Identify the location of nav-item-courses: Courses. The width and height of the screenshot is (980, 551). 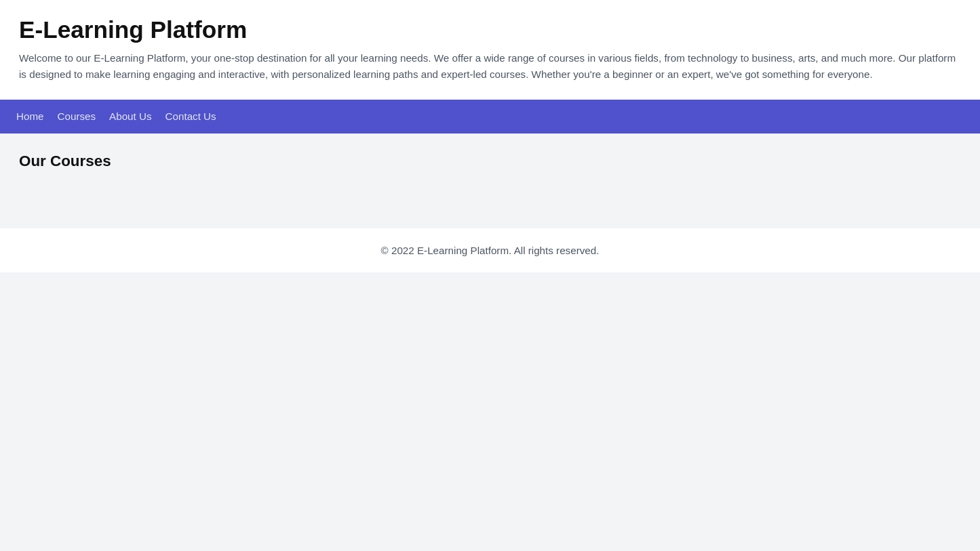
(77, 117).